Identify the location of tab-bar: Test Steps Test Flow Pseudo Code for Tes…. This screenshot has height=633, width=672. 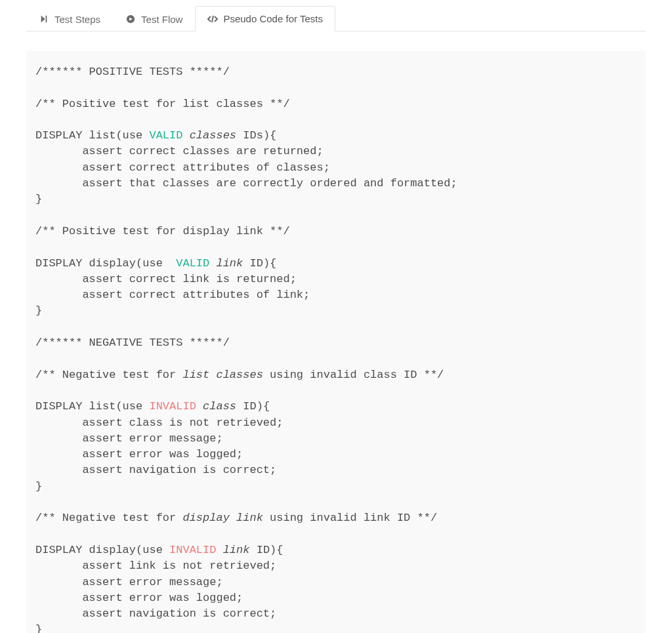
(336, 16).